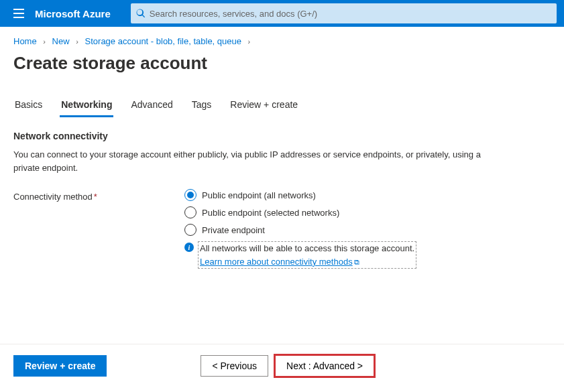 The image size is (564, 392). Describe the element at coordinates (350, 13) in the screenshot. I see `search-input` at that location.